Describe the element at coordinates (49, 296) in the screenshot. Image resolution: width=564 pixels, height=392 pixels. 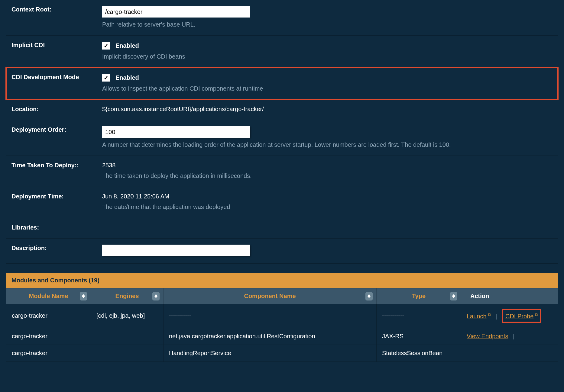
I see `col-header-module: Module Name` at that location.